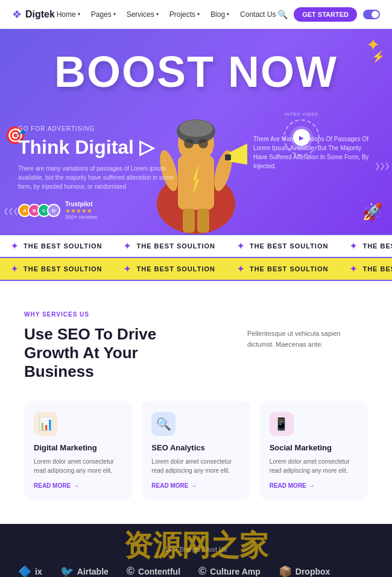  Describe the element at coordinates (67, 571) in the screenshot. I see `brand-icon: 🐦` at that location.